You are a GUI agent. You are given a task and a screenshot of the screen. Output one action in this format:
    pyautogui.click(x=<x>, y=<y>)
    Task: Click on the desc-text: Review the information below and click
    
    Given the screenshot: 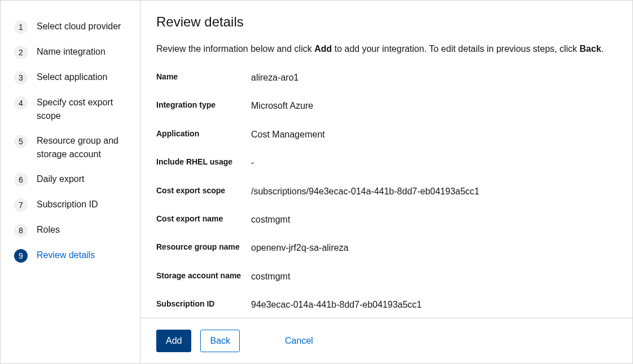 What is the action you would take?
    pyautogui.click(x=235, y=48)
    